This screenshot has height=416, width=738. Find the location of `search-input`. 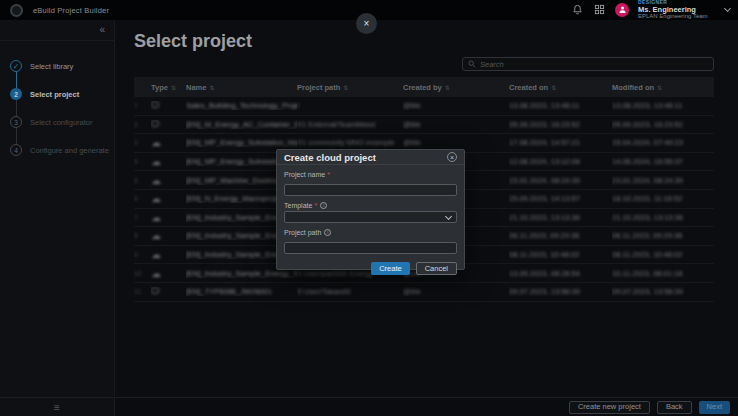

search-input is located at coordinates (594, 64).